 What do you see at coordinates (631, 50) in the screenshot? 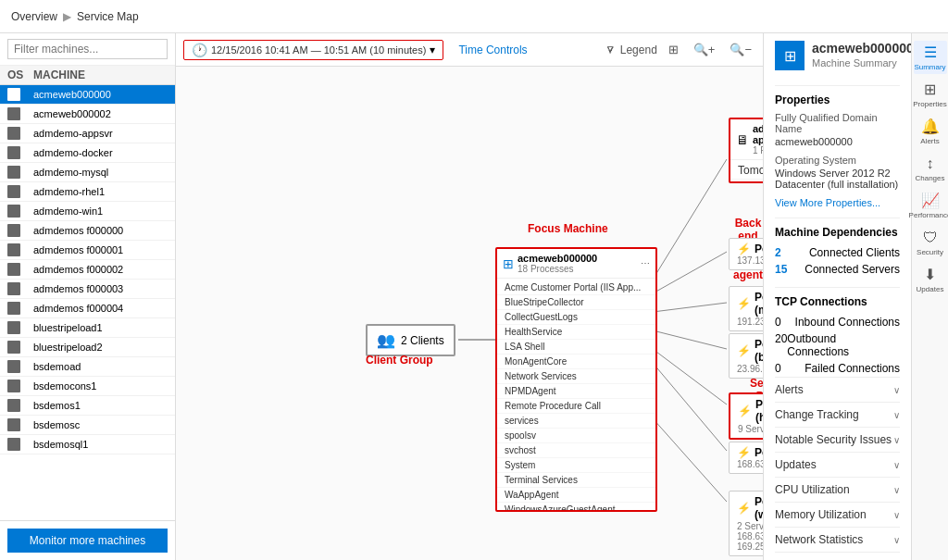
I see `legend-button: ⛛ Legend` at bounding box center [631, 50].